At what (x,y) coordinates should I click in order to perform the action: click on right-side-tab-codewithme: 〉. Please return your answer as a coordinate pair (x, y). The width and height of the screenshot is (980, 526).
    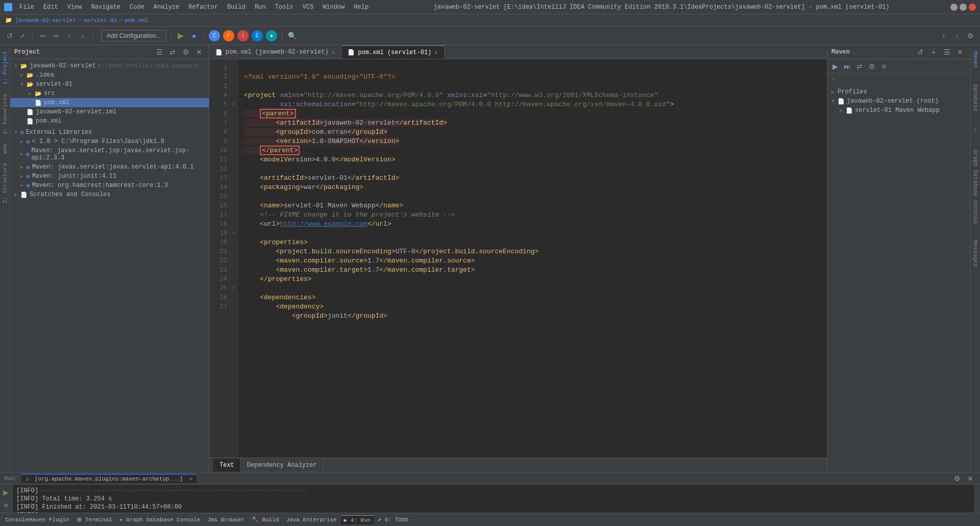
    Looking at the image, I should click on (975, 131).